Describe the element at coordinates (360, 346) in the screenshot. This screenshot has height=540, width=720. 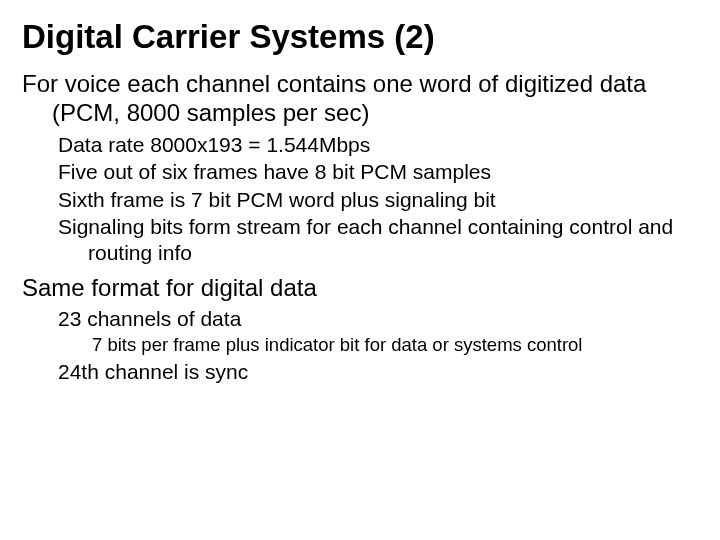
I see `bullet-7-bits: 7 bits per frame plus indicator bit for …` at that location.